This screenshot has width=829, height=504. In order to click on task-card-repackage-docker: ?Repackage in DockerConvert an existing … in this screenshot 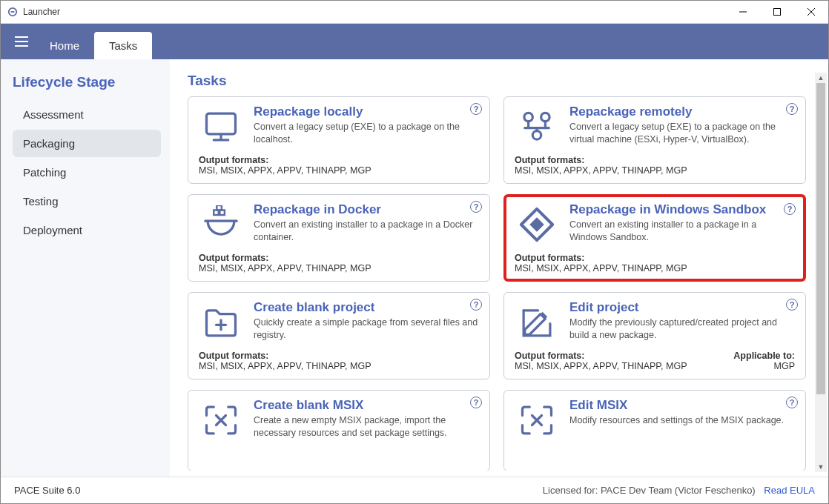, I will do `click(339, 238)`.